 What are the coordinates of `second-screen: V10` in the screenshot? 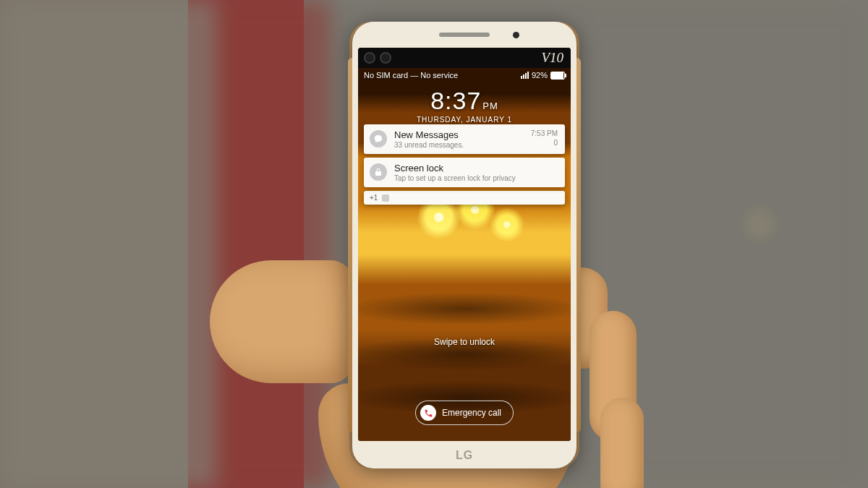 It's located at (464, 58).